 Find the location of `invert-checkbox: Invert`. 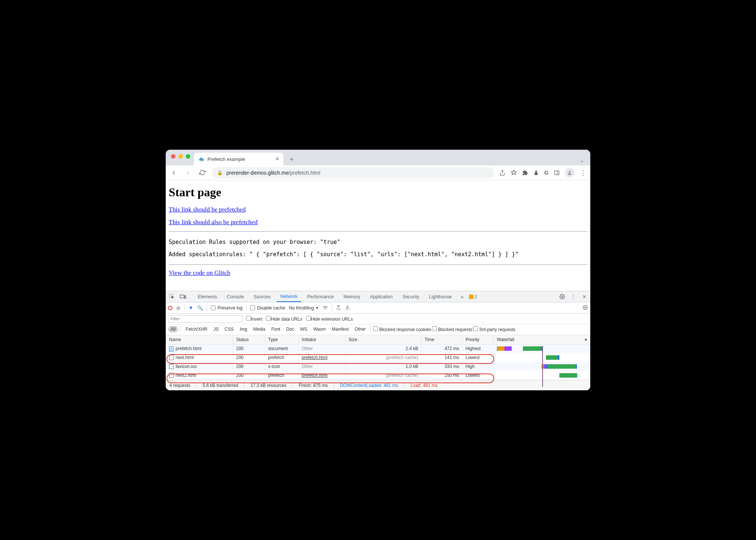

invert-checkbox: Invert is located at coordinates (254, 319).